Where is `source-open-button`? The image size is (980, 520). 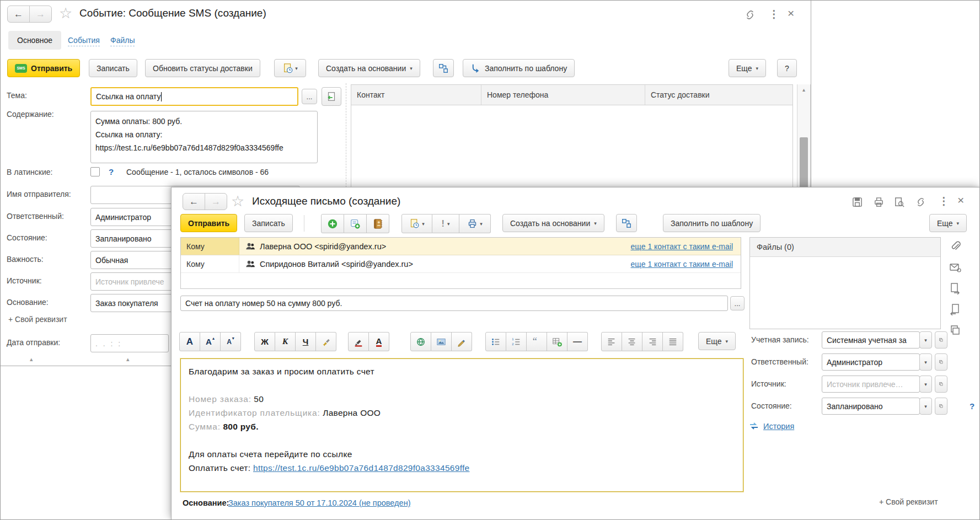 source-open-button is located at coordinates (941, 384).